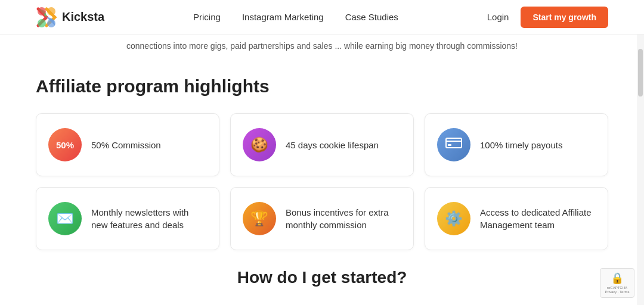 This screenshot has width=644, height=305. What do you see at coordinates (259, 145) in the screenshot?
I see `cookie-icon-wrap: 🍪` at bounding box center [259, 145].